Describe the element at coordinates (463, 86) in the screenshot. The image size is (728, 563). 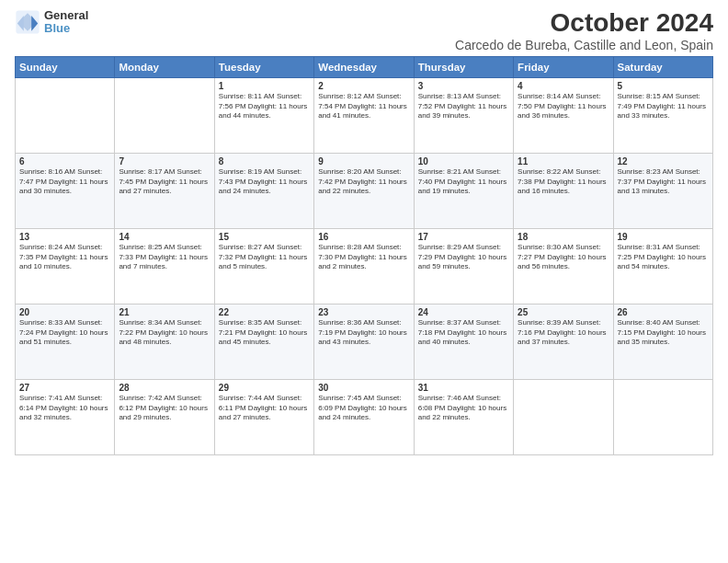
I see `day-number: 3` at that location.